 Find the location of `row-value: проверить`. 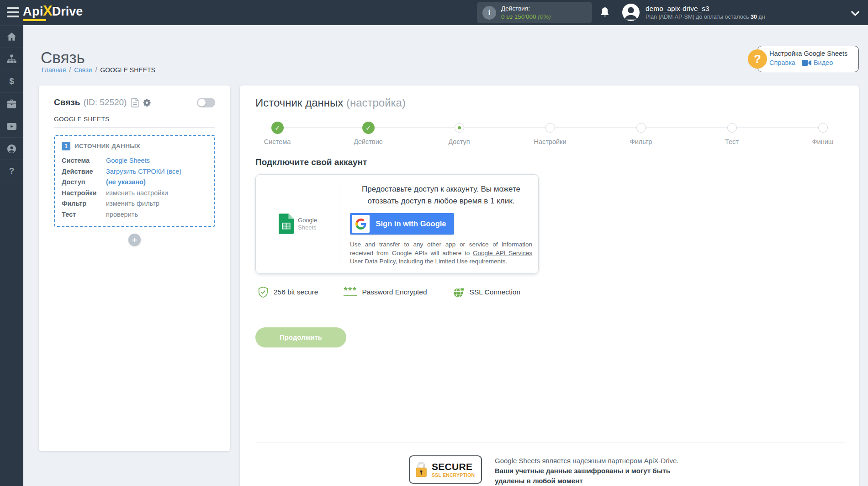

row-value: проверить is located at coordinates (122, 215).